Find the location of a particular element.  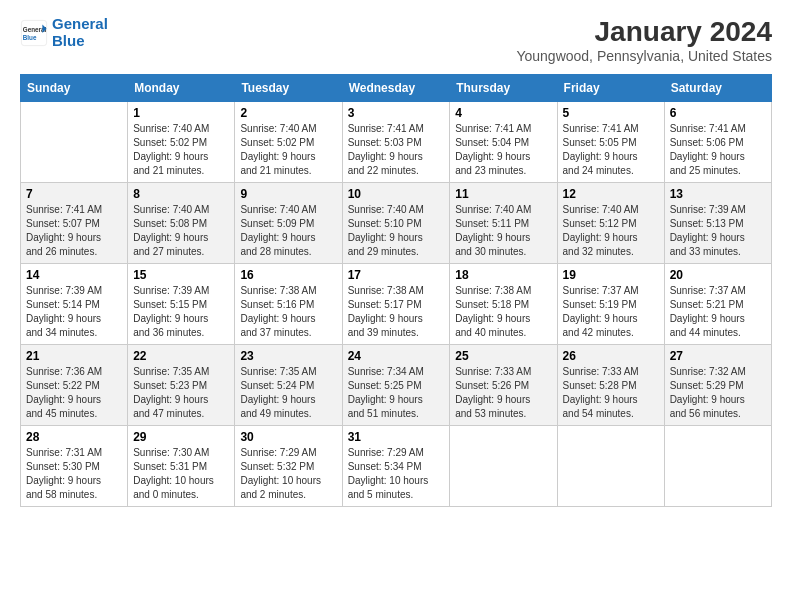

header-day-saturday: Saturday is located at coordinates (718, 88).